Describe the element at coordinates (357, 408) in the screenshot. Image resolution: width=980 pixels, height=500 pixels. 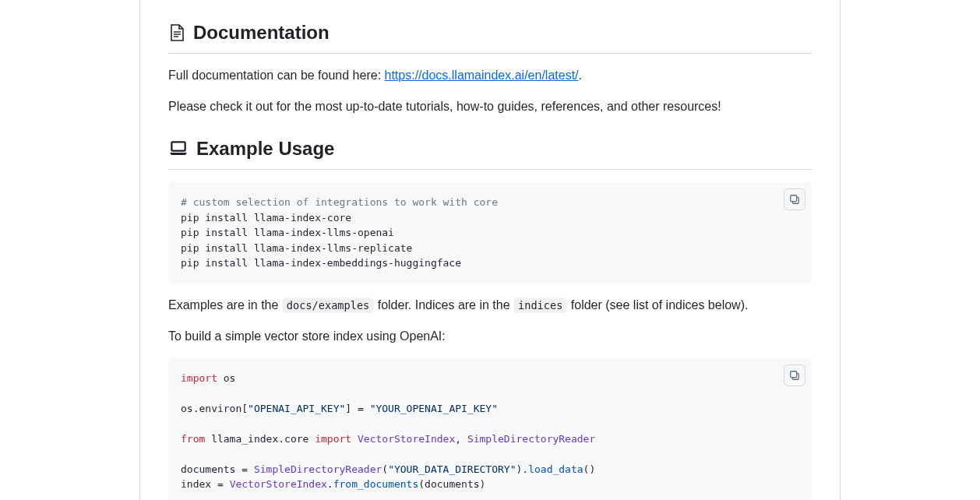
I see `tok: ] =` at that location.